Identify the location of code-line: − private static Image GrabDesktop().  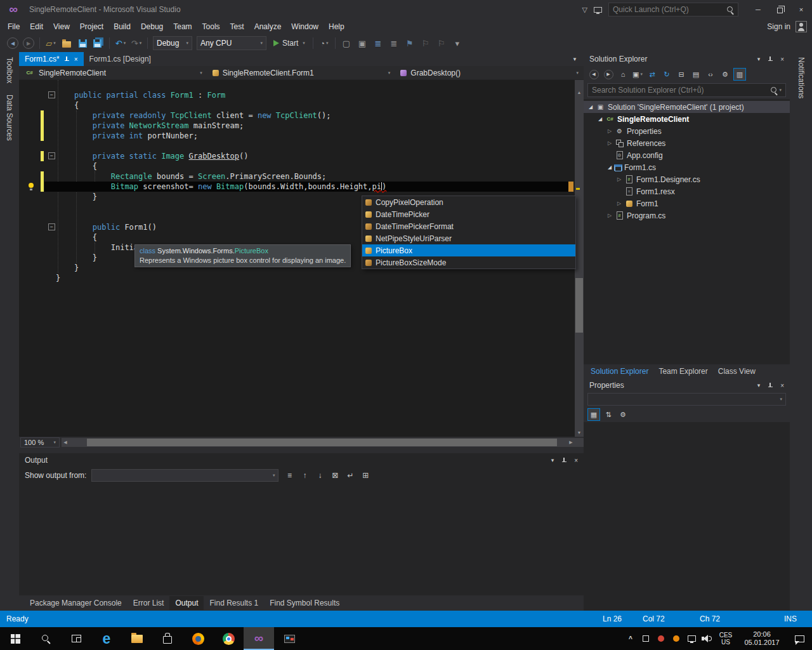
(297, 156).